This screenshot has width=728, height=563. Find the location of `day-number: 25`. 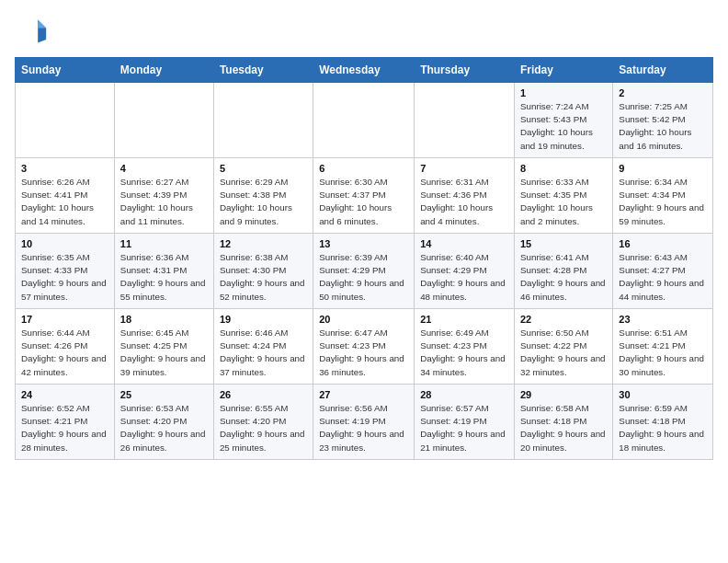

day-number: 25 is located at coordinates (164, 395).